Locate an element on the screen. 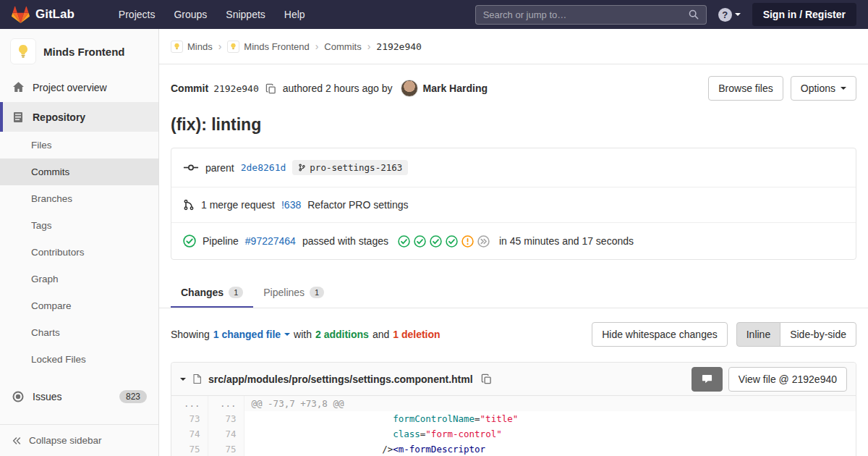 The height and width of the screenshot is (456, 868). parent-commit-row: parent 2de8261d pro-settings-2163 is located at coordinates (514, 168).